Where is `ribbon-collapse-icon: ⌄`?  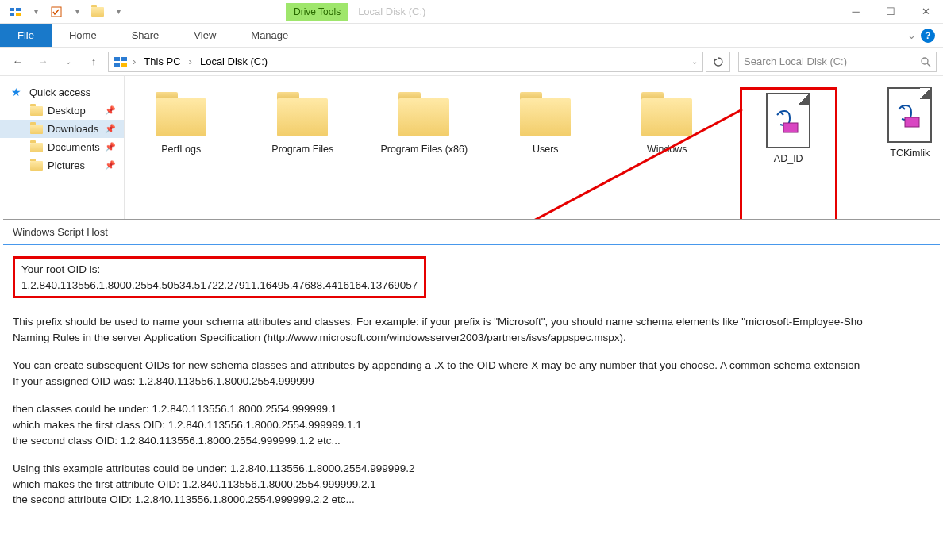 ribbon-collapse-icon: ⌄ is located at coordinates (911, 35).